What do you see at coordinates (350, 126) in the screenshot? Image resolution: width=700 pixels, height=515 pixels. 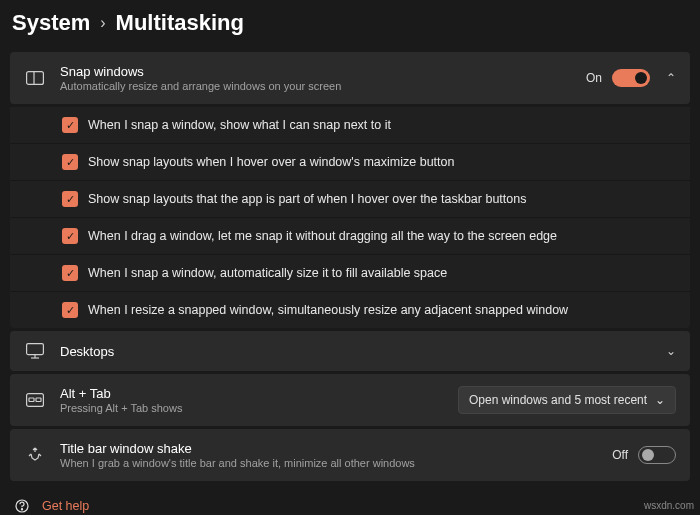 I see `snap-option: ✓ When I snap a window, show what I can …` at bounding box center [350, 126].